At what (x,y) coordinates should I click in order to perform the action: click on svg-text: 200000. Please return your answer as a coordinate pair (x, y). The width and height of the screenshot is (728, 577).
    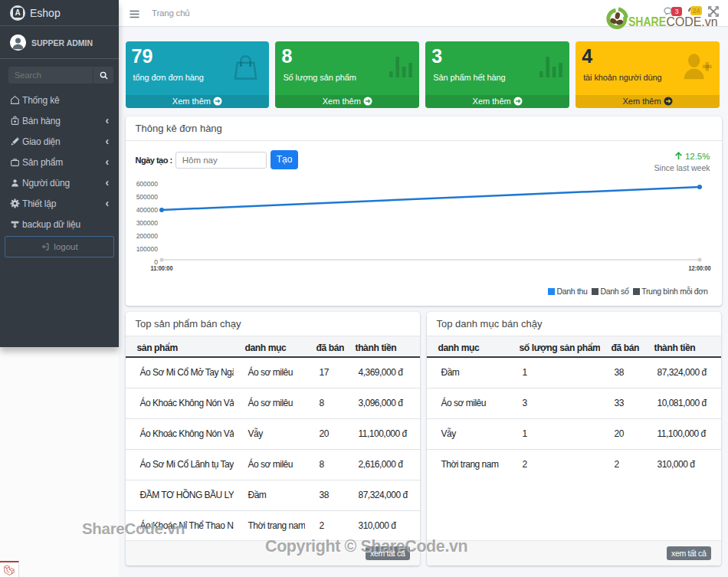
    Looking at the image, I should click on (147, 236).